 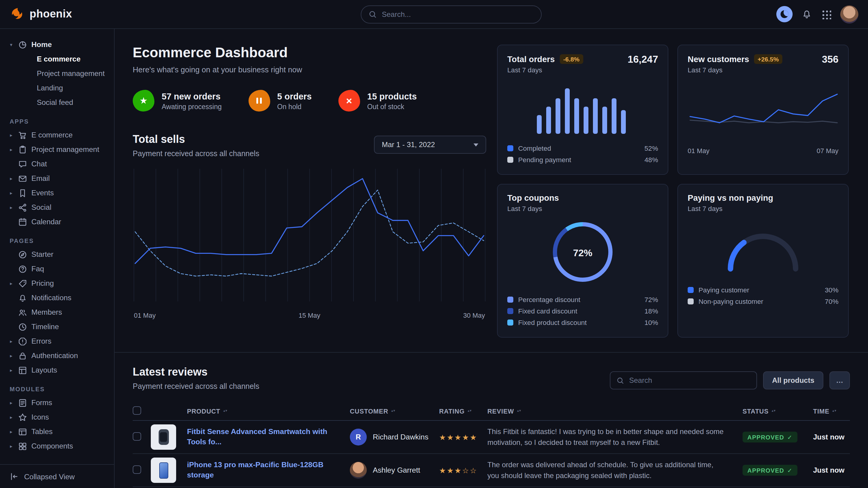 What do you see at coordinates (583, 253) in the screenshot?
I see `top-coupons-donut-chart: 72%` at bounding box center [583, 253].